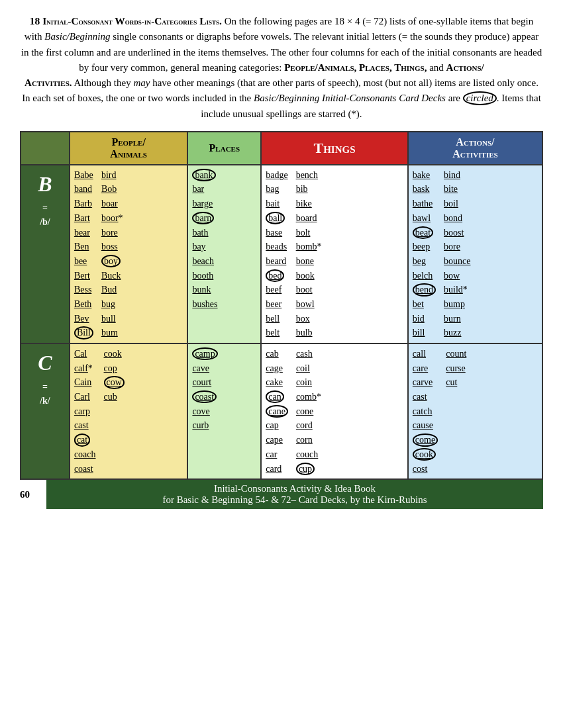  What do you see at coordinates (424, 333) in the screenshot?
I see `word-bill-a: bill` at bounding box center [424, 333].